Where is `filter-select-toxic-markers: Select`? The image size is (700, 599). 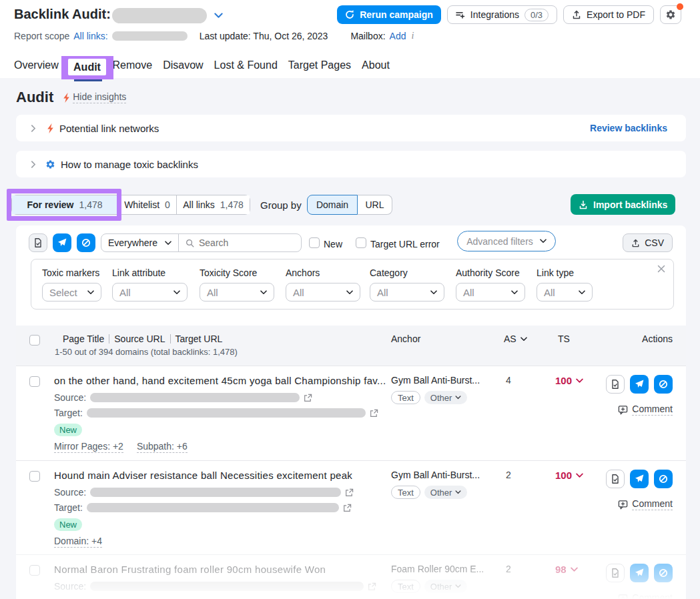
filter-select-toxic-markers: Select is located at coordinates (72, 292).